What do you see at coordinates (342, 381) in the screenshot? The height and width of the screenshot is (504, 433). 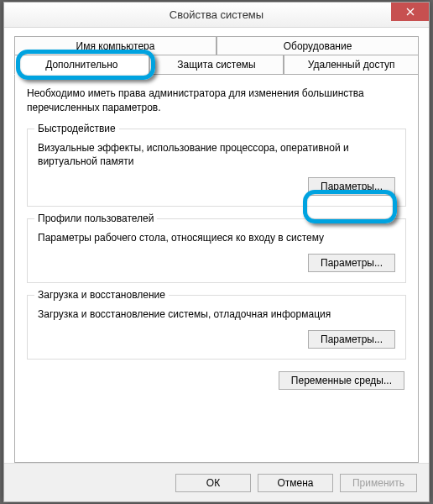 I see `environment-variables-button: Переменные среды...` at bounding box center [342, 381].